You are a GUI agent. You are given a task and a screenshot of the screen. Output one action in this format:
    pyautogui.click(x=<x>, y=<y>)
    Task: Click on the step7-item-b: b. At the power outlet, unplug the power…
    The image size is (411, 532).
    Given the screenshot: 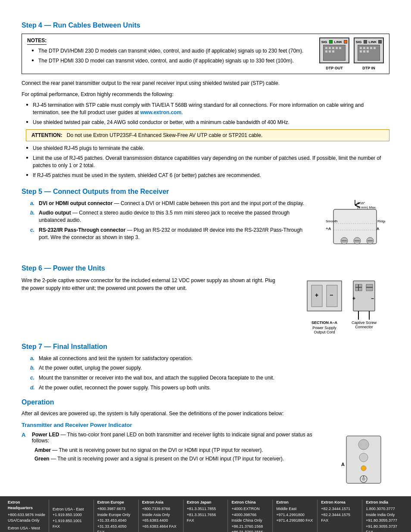 What is the action you would take?
    pyautogui.click(x=210, y=368)
    